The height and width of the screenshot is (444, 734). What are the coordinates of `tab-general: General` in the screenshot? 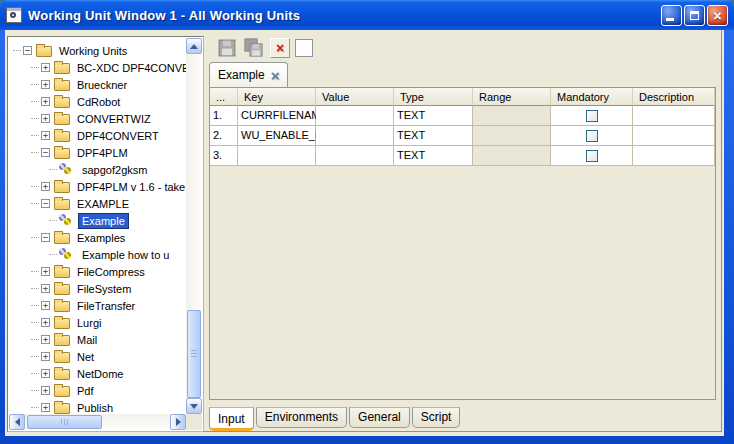 It's located at (380, 418).